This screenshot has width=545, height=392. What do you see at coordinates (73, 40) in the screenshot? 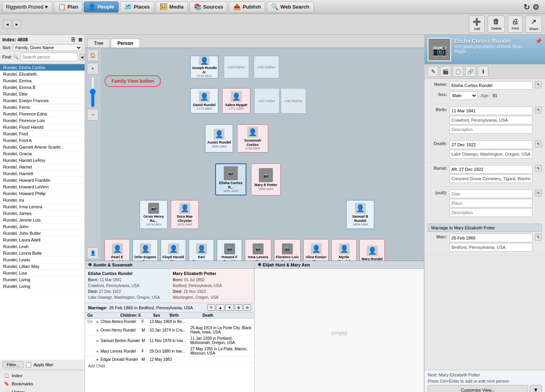
I see `list-view-icon: ☰` at bounding box center [73, 40].